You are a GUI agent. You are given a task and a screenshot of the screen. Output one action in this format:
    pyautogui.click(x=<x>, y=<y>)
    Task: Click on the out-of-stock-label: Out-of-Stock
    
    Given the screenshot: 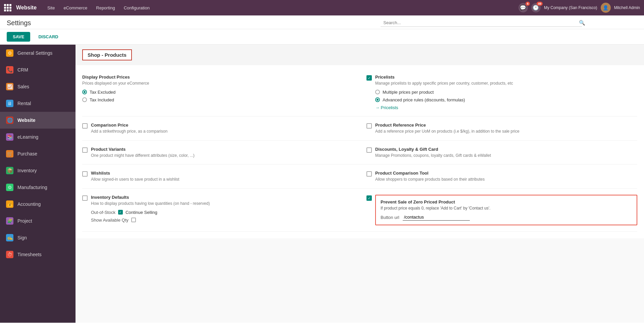 What is the action you would take?
    pyautogui.click(x=103, y=212)
    